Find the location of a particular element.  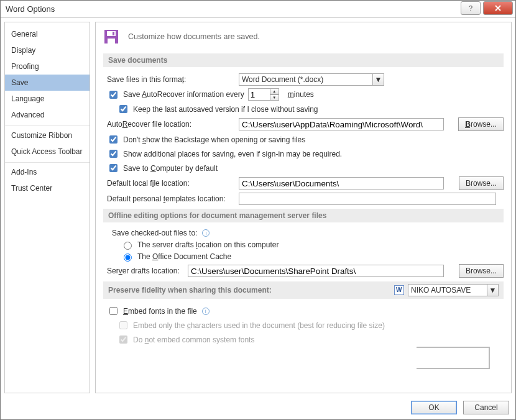

page-subtitle: Customize how documents are saved. is located at coordinates (194, 37).